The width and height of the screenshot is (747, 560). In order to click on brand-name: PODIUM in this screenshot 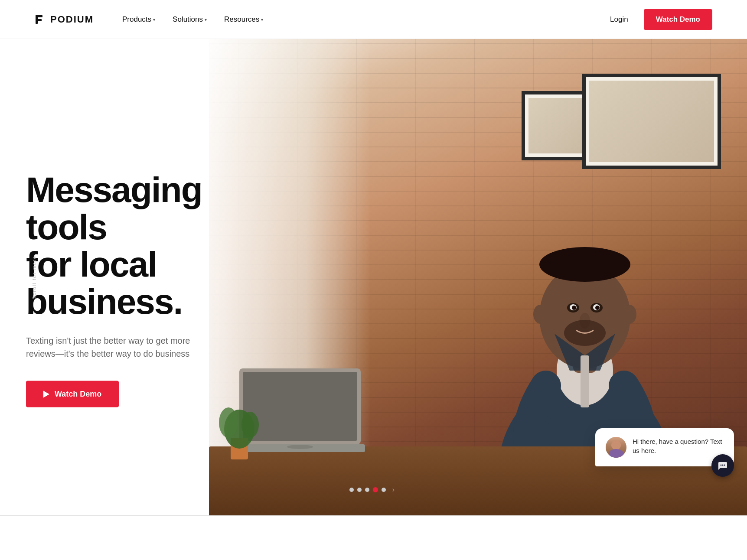, I will do `click(72, 20)`.